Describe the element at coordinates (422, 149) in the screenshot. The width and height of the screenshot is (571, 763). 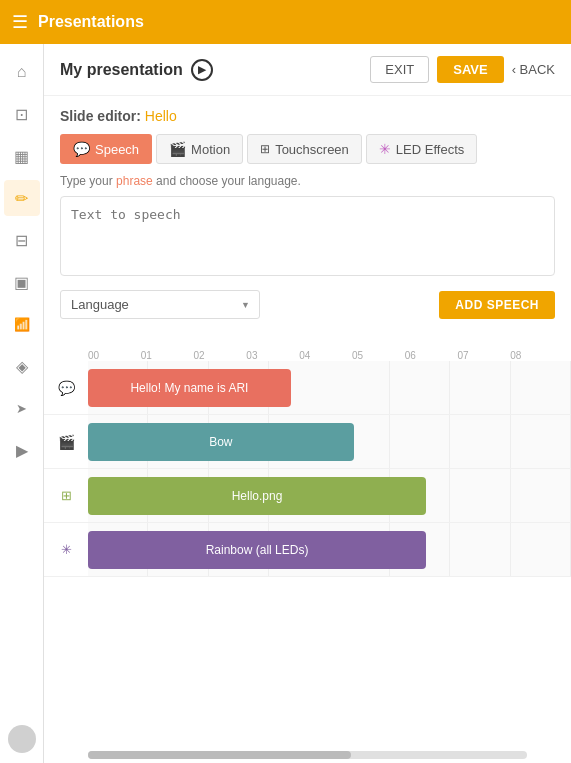
I see `tab-led: ✳ LED Effects` at that location.